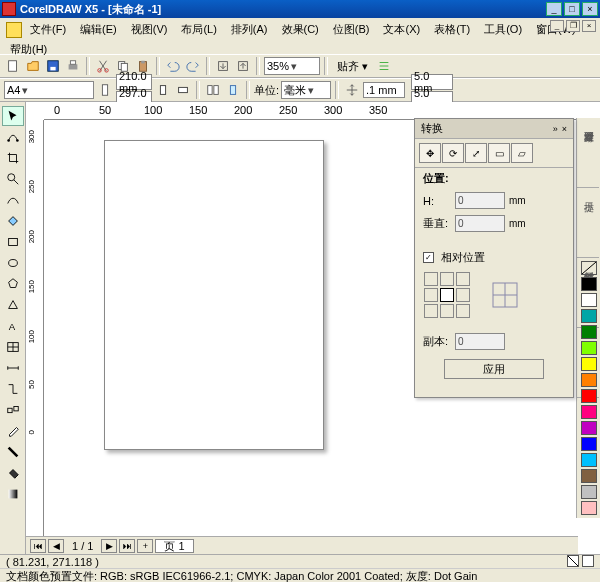 The width and height of the screenshot is (600, 582). Describe the element at coordinates (127, 546) in the screenshot. I see `last-page-button: ⏭` at that location.